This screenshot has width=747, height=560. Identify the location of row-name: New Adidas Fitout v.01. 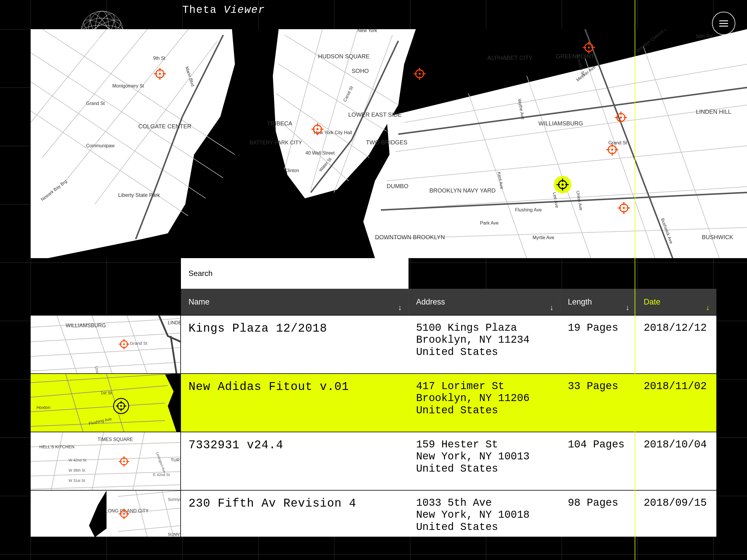
(295, 403).